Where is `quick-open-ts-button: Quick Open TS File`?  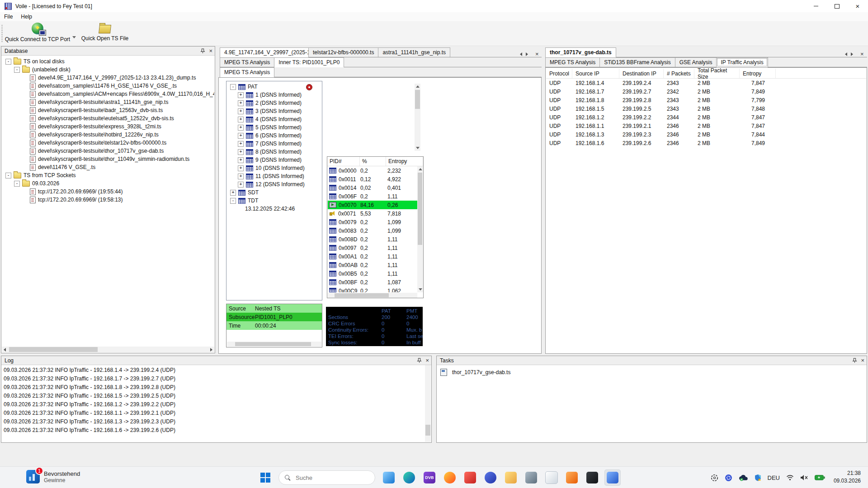
quick-open-ts-button: Quick Open TS File is located at coordinates (105, 32).